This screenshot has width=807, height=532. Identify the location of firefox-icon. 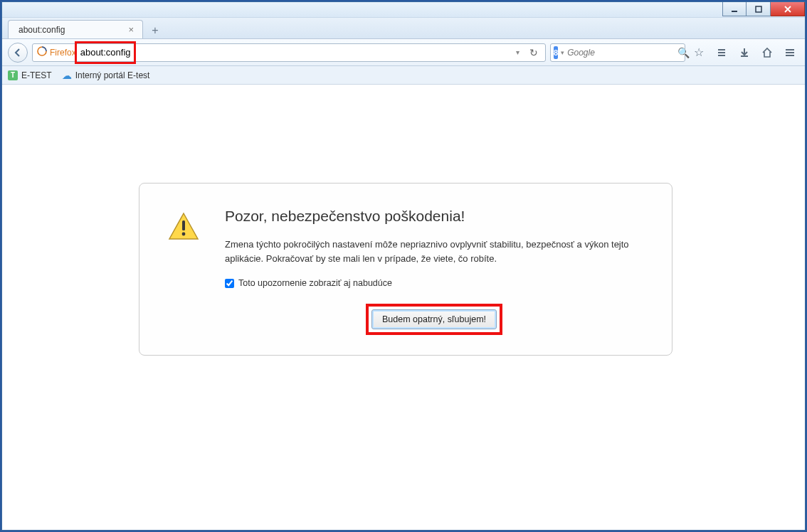
(42, 53).